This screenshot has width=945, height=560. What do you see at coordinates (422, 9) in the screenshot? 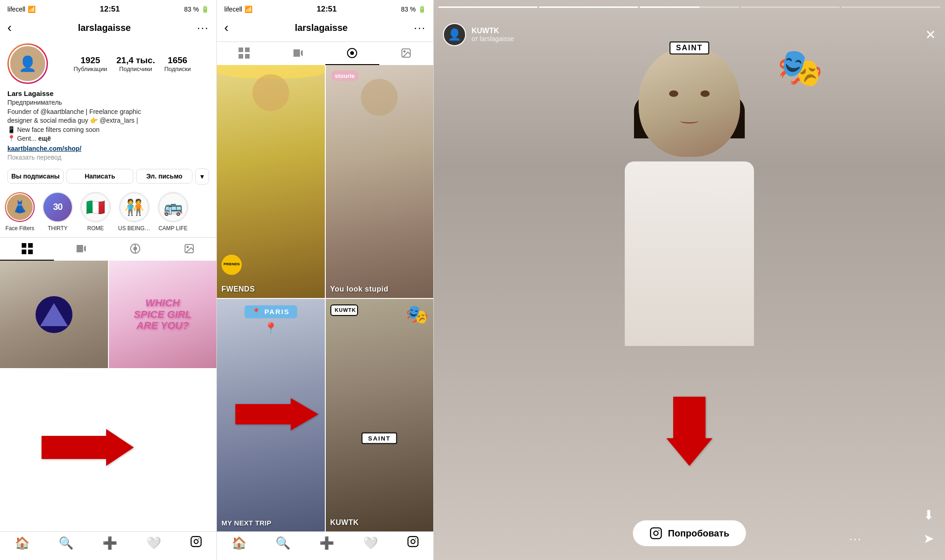
I see `battery-icon-2: 🔋` at bounding box center [422, 9].